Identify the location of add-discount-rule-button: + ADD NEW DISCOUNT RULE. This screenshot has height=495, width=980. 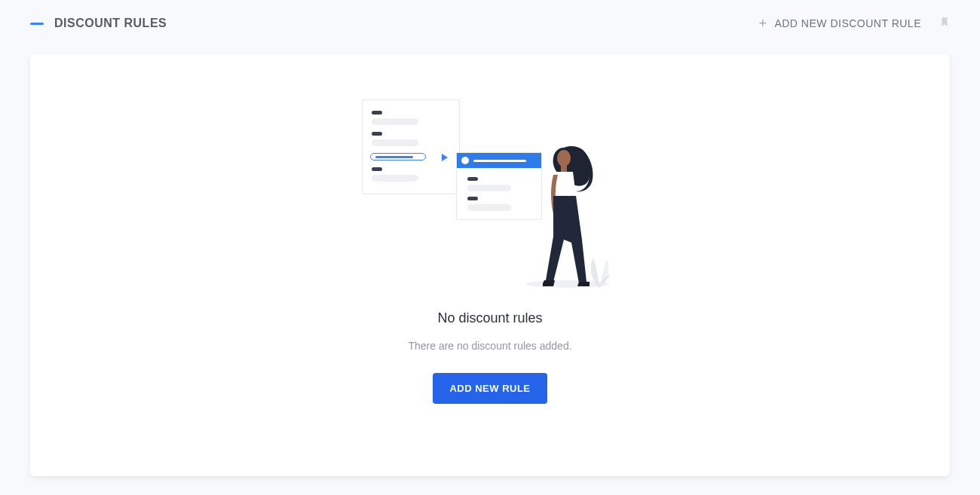
(840, 23).